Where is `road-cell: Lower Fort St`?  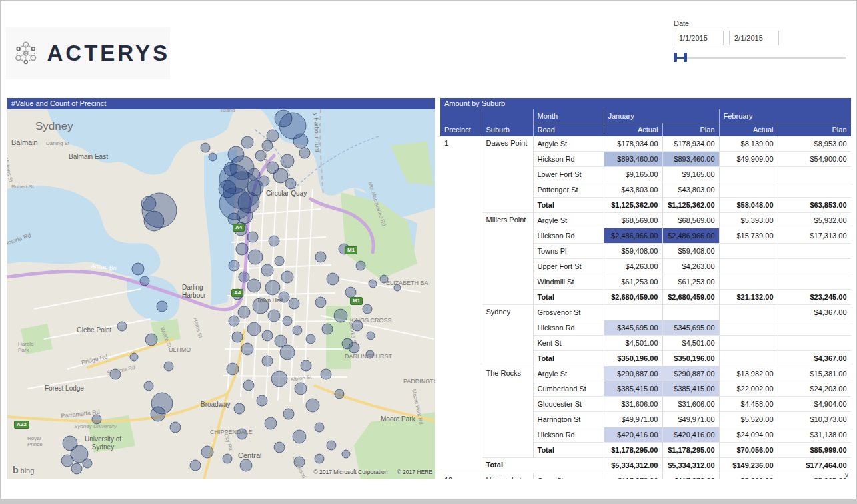
road-cell: Lower Fort St is located at coordinates (568, 174).